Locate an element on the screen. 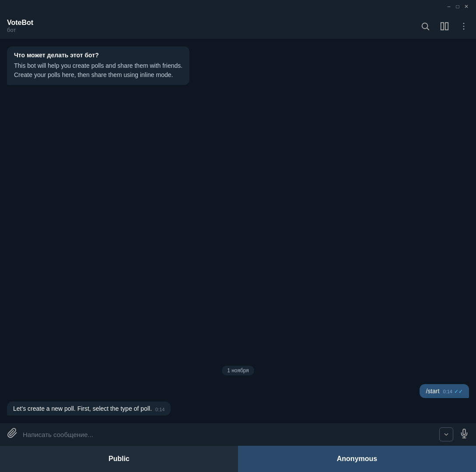 Image resolution: width=476 pixels, height=472 pixels. user-bubble: /start 0:14 ✓✓ is located at coordinates (444, 391).